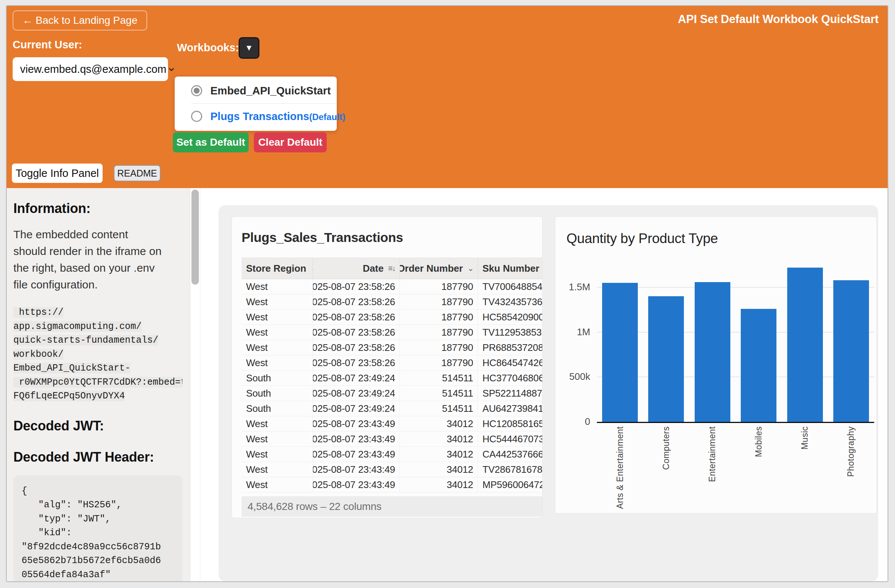 This screenshot has width=895, height=588. Describe the element at coordinates (392, 378) in the screenshot. I see `table-row: South2025-08-07 23:49:24514511HC37704680…` at that location.